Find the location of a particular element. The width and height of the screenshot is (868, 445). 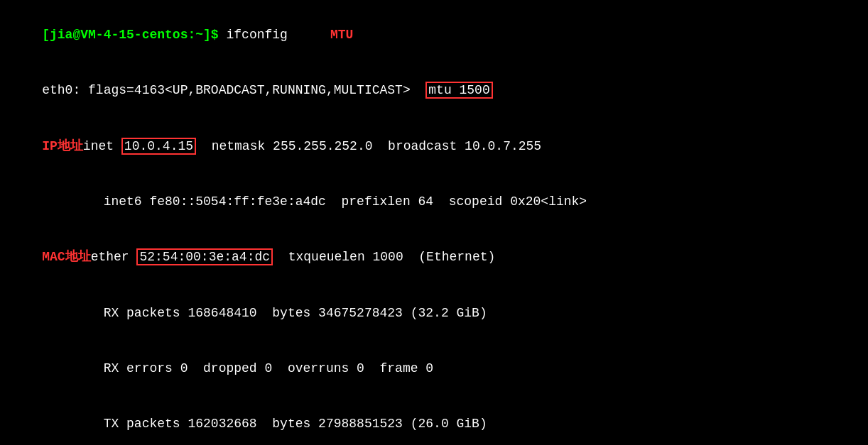

eth0-flags-line: eth0: flags=4163<UP,BROADCAST,RUNNING,MU… is located at coordinates (434, 90).